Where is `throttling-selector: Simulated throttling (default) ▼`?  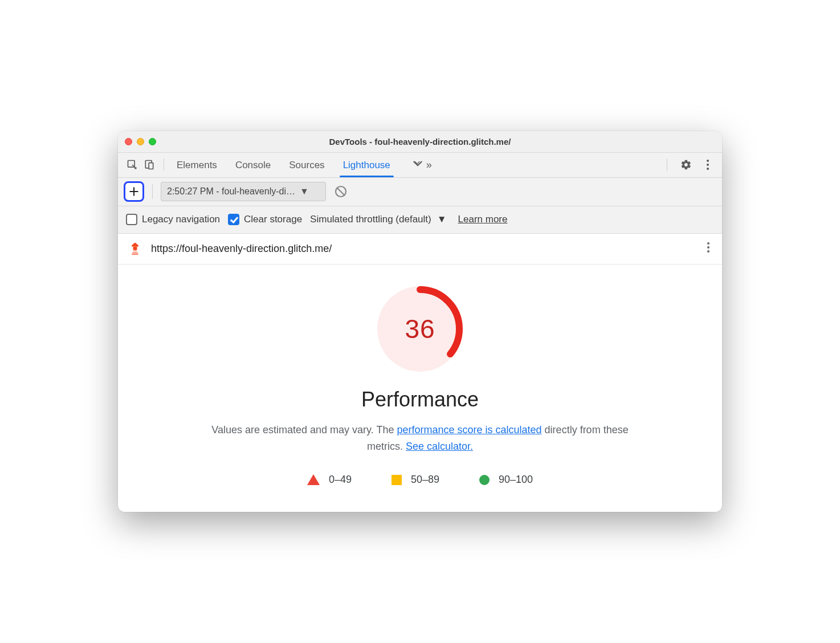
throttling-selector: Simulated throttling (default) ▼ is located at coordinates (378, 219).